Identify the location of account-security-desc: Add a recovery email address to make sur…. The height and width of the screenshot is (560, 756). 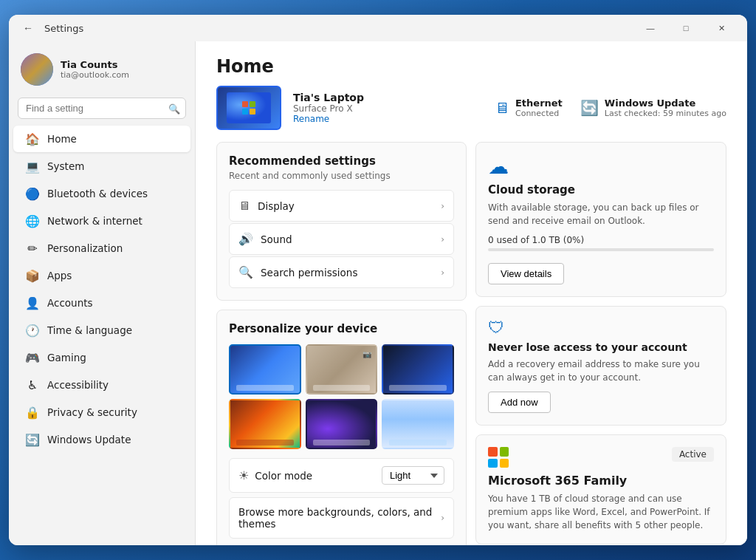
(601, 371).